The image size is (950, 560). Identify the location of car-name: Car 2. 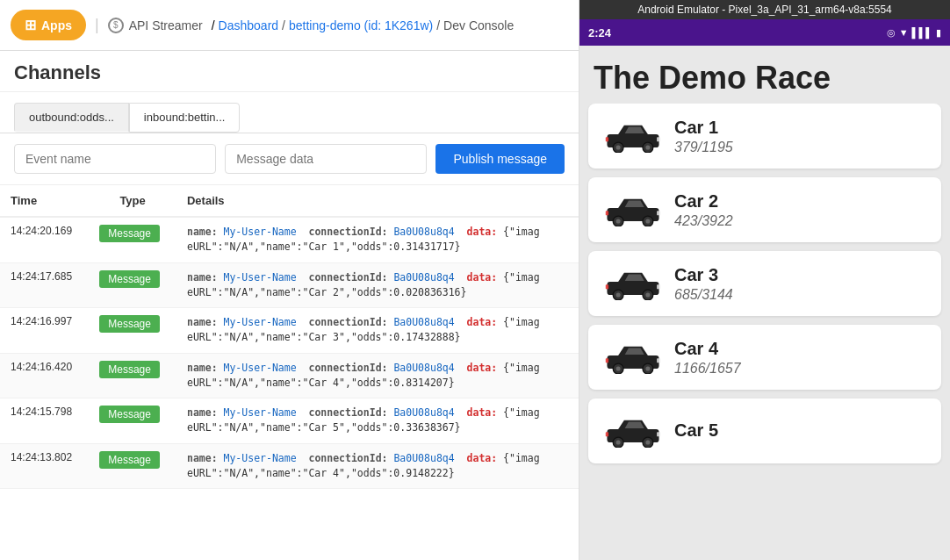
(801, 202).